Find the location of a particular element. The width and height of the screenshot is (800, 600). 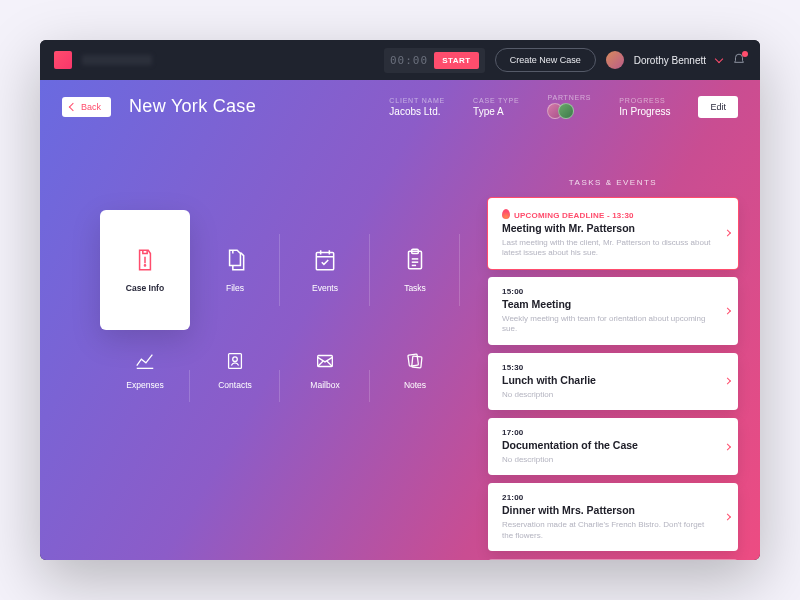

brand-logo is located at coordinates (63, 60).